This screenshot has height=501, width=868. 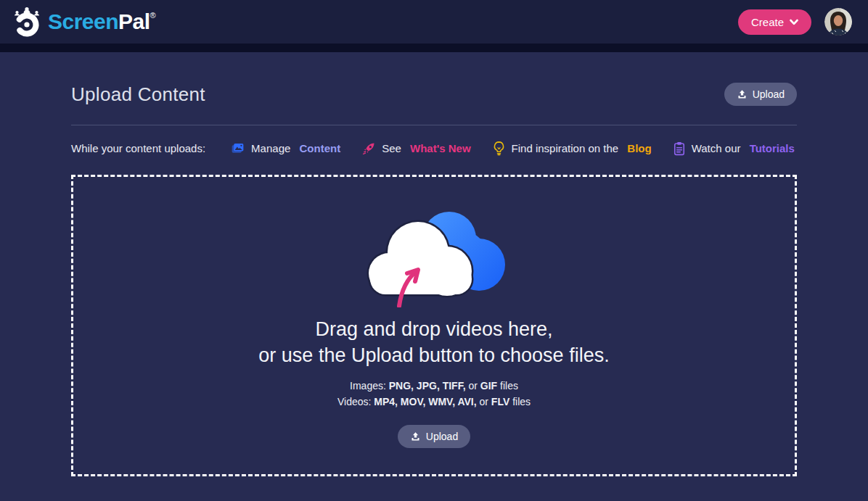 I want to click on link-highlight: Tutorials, so click(x=772, y=148).